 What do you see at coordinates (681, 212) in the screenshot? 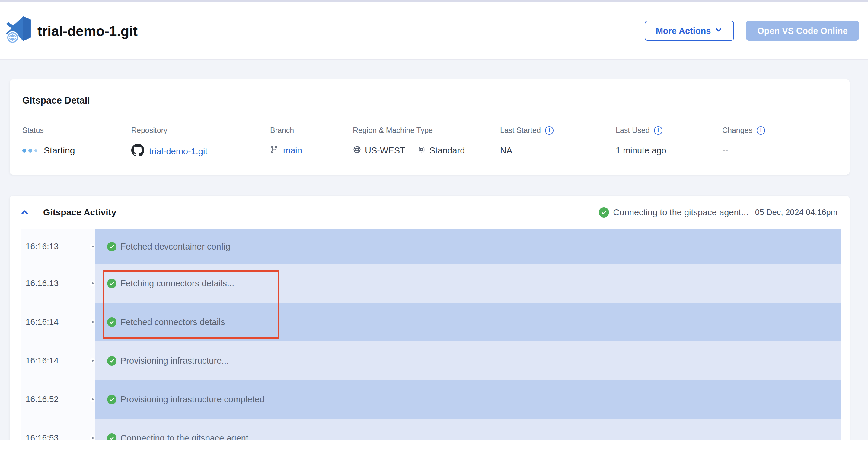
I see `activity-status-text: Connecting to the gitspace agent...` at bounding box center [681, 212].